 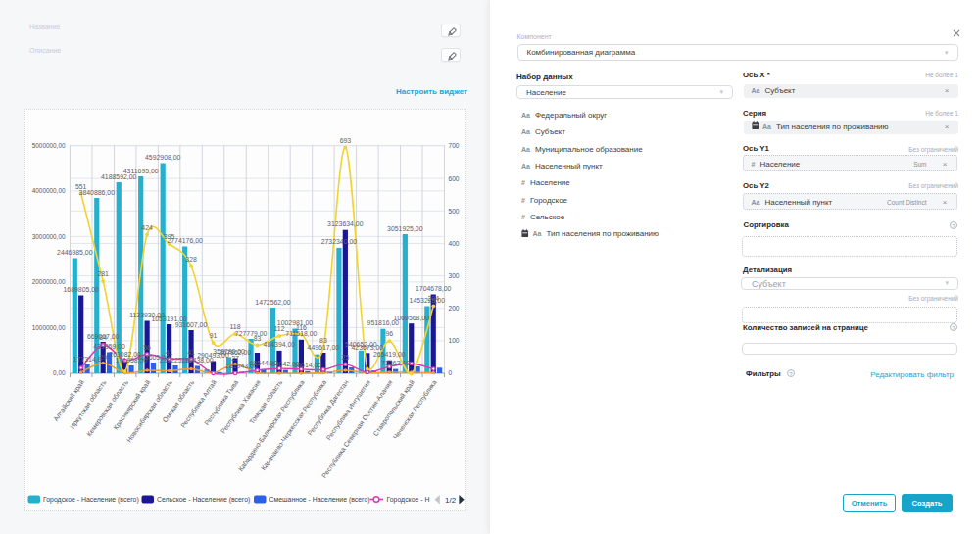 I want to click on svg-text: 2000000,00, so click(x=49, y=282).